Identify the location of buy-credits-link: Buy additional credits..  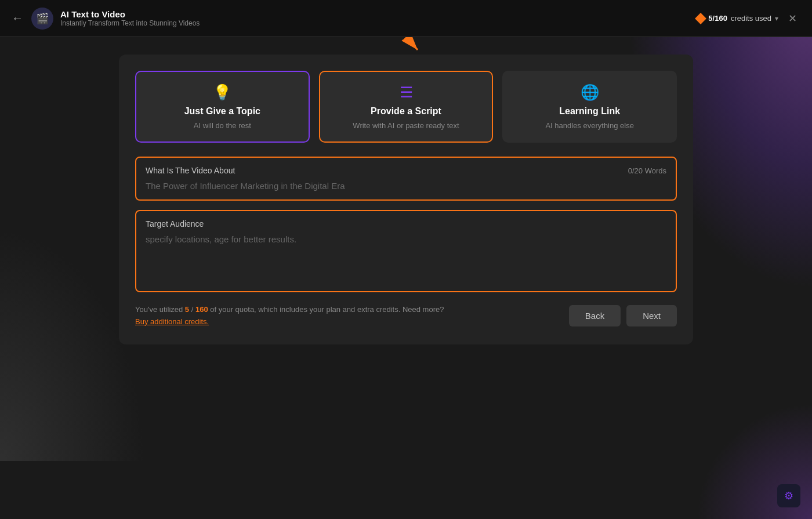
(172, 321).